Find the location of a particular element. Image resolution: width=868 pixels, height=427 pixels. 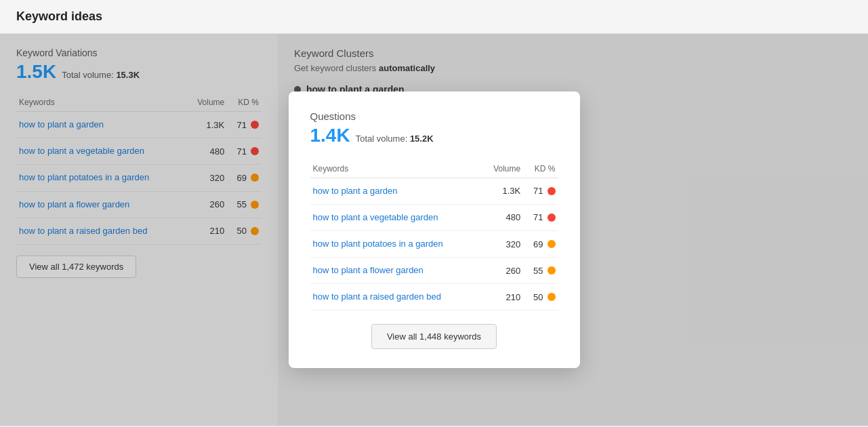

kd-cell: 69 is located at coordinates (541, 244).